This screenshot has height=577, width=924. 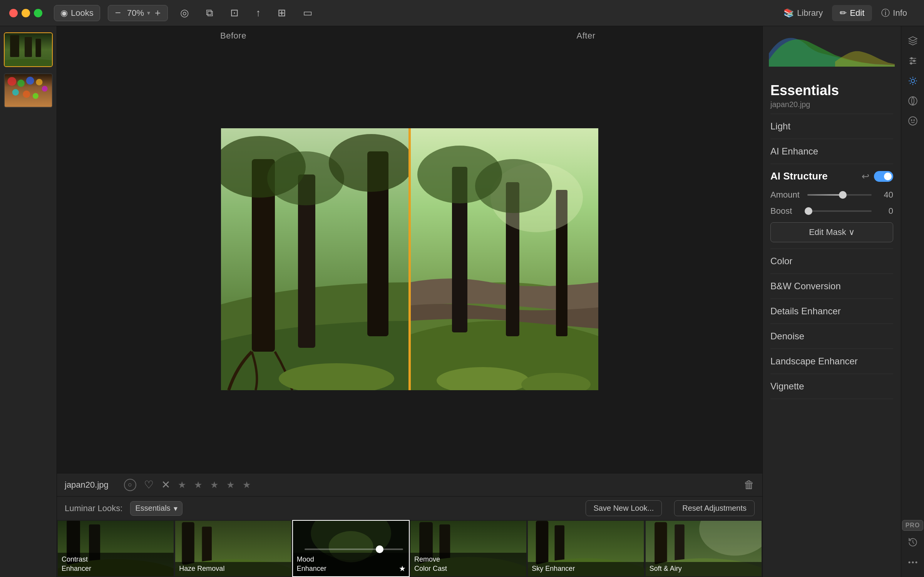 What do you see at coordinates (913, 562) in the screenshot?
I see `more-strip-icon` at bounding box center [913, 562].